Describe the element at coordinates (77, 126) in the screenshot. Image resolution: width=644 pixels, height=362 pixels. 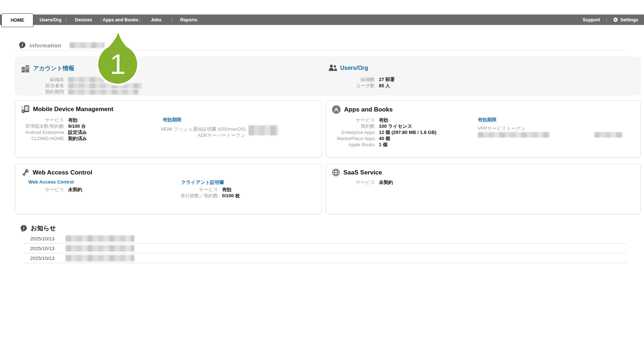
I see `field-value: 9/100 台` at that location.